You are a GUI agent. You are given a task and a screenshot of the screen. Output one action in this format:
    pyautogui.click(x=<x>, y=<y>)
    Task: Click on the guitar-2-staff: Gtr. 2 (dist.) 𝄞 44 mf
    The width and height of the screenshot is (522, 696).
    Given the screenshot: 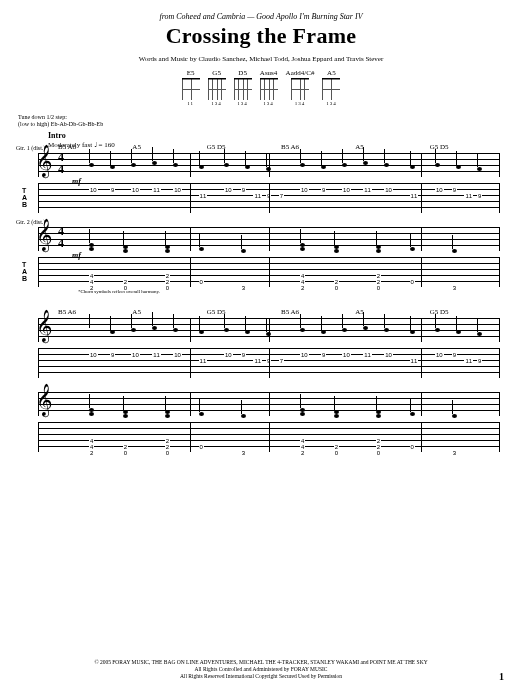 What is the action you would take?
    pyautogui.click(x=261, y=260)
    